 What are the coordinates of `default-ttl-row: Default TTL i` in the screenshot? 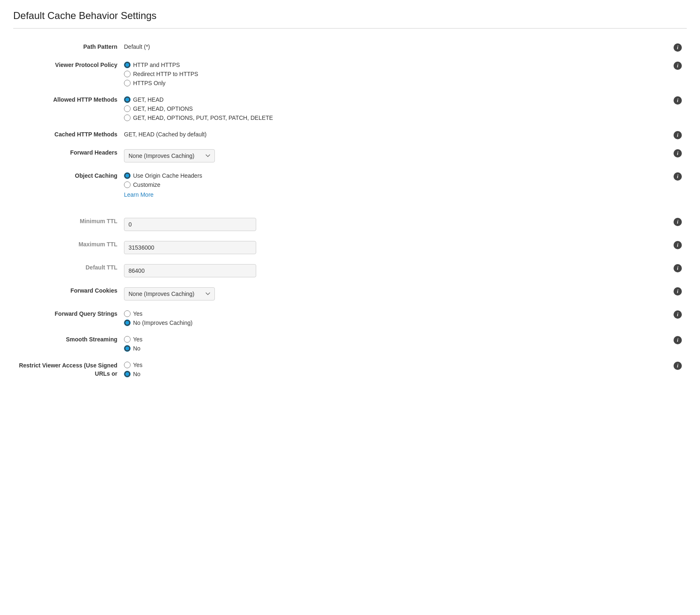 It's located at (350, 271).